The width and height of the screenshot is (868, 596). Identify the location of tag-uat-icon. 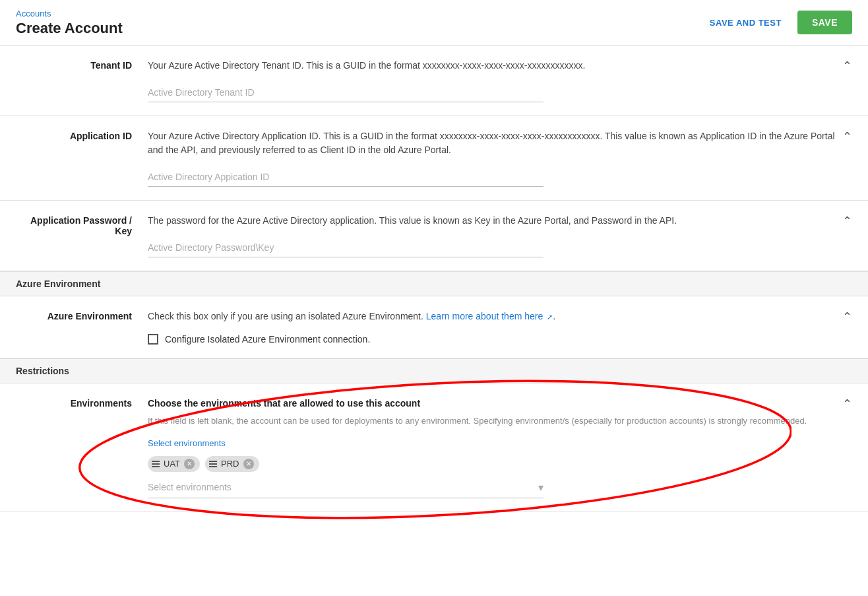
(156, 464).